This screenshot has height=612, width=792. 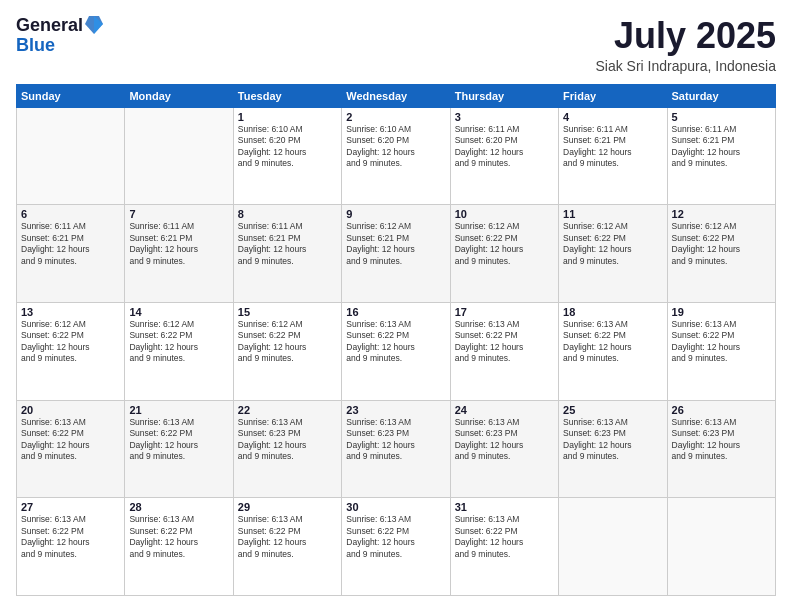 What do you see at coordinates (396, 45) in the screenshot?
I see `header: General Blue July 2025 Siak Sri Indrapur…` at bounding box center [396, 45].